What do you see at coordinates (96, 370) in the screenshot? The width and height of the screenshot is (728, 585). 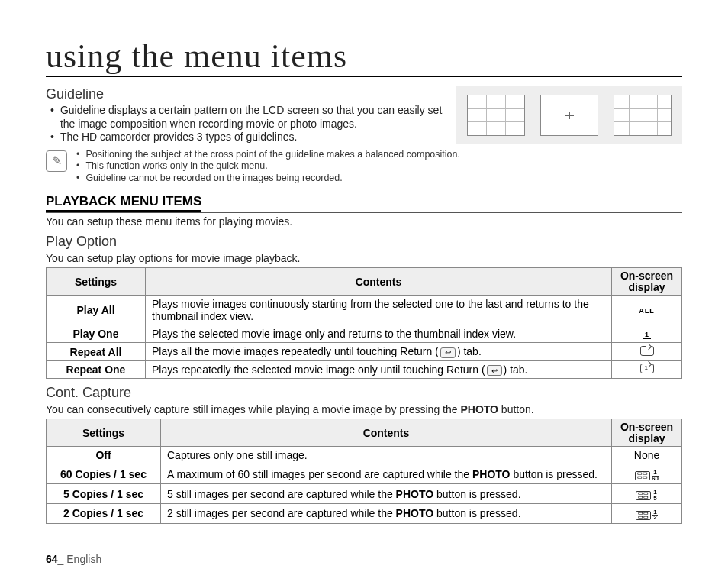 I see `setting-cell: Repeat One` at bounding box center [96, 370].